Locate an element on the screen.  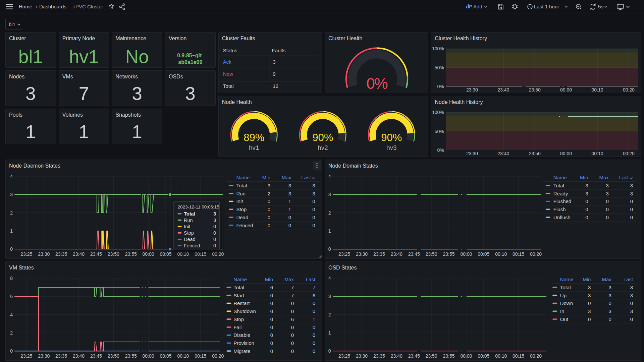
svg-text: Dead is located at coordinates (190, 239).